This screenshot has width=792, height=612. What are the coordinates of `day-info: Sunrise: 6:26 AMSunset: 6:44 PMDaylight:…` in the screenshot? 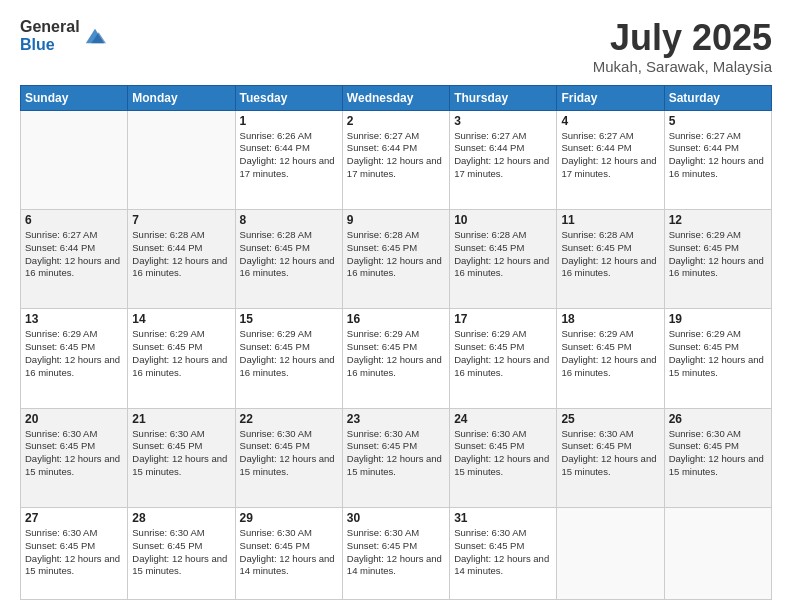 It's located at (289, 156).